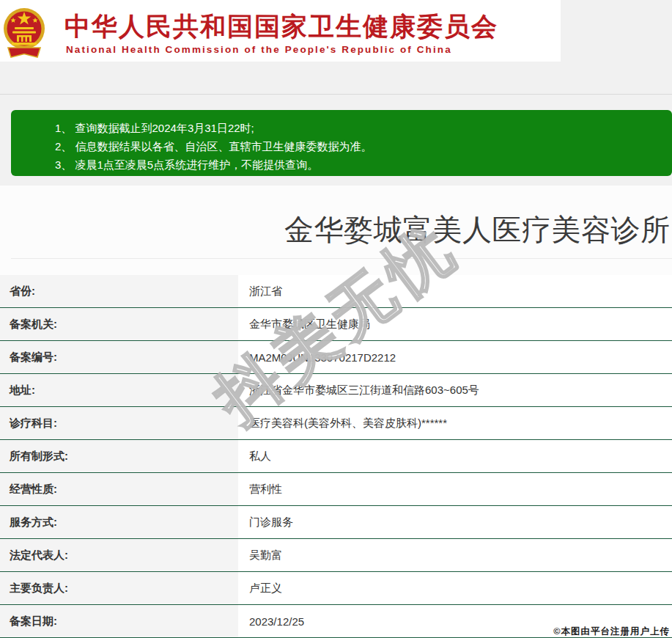 The image size is (672, 638). What do you see at coordinates (281, 26) in the screenshot?
I see `site-title-chinese: 中华人民共和国国家卫生健康委员会` at bounding box center [281, 26].